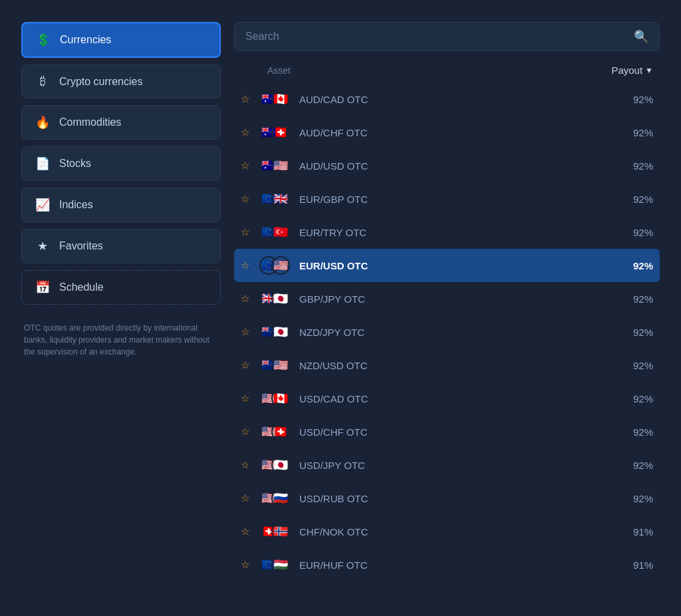 The height and width of the screenshot is (616, 681). What do you see at coordinates (121, 40) in the screenshot?
I see `sidebar-item-currencies: 💲 Currencies` at bounding box center [121, 40].